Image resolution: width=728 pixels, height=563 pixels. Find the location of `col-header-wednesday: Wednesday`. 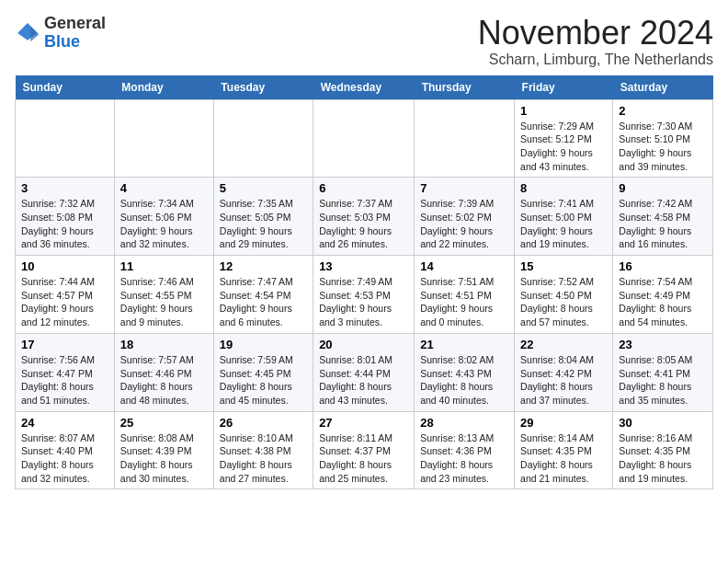

col-header-wednesday: Wednesday is located at coordinates (364, 88).